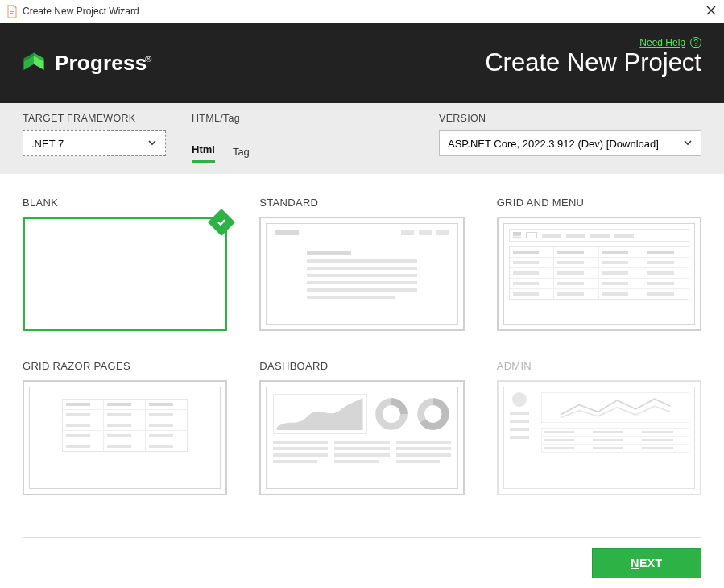 The height and width of the screenshot is (588, 724). Describe the element at coordinates (362, 203) in the screenshot. I see `template-title: STANDARD` at that location.